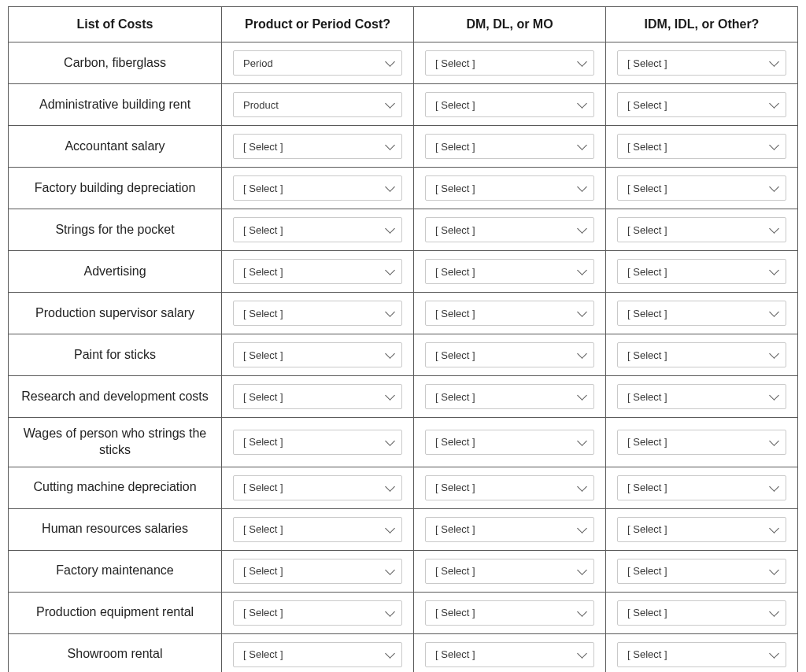 Image resolution: width=806 pixels, height=672 pixels. What do you see at coordinates (115, 529) in the screenshot?
I see `cost-label: Human resources salaries` at bounding box center [115, 529].